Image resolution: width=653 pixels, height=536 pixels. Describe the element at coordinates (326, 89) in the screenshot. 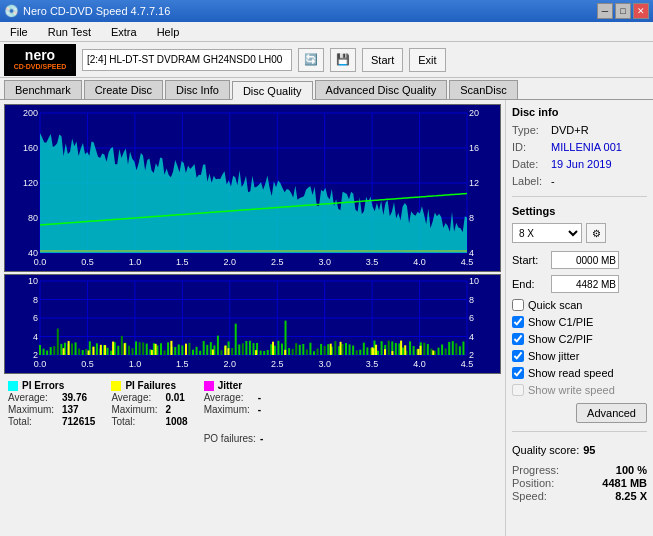

I see `tabs: Benchmark Create Disc Disc Info Disc Qua…` at that location.